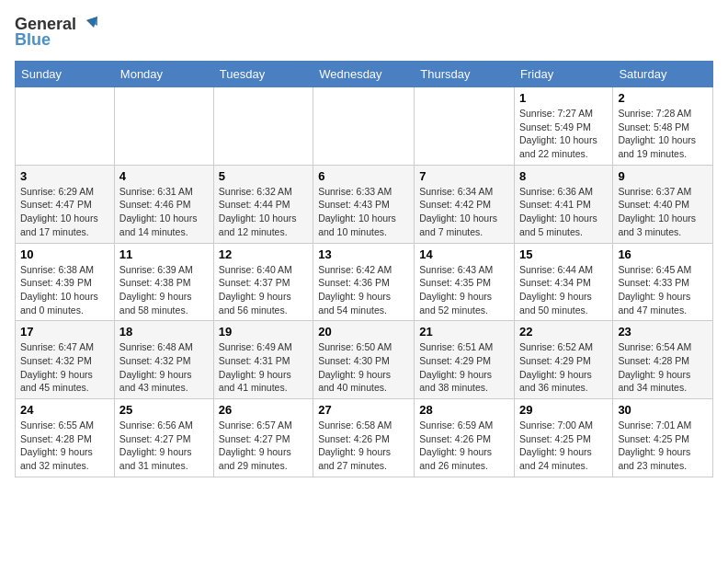  What do you see at coordinates (164, 291) in the screenshot?
I see `day-info: Sunrise: 6:39 AM Sunset: 4:38 PM Dayligh…` at bounding box center [164, 291].